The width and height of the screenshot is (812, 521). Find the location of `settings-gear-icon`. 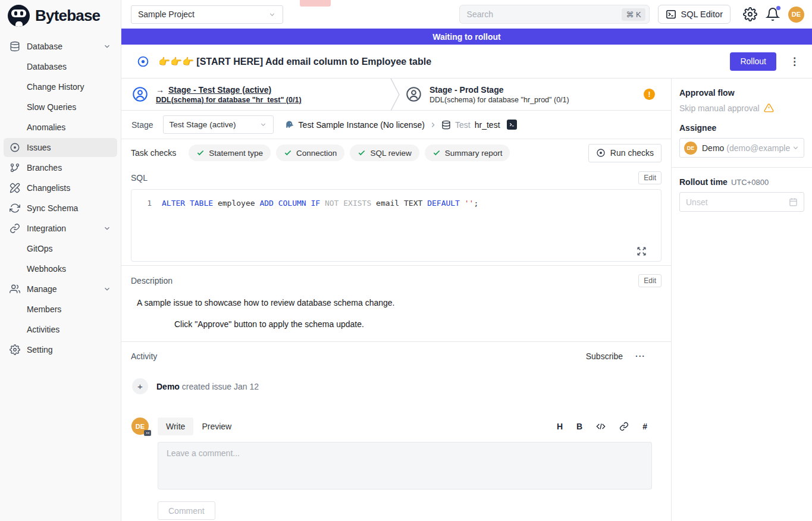

settings-gear-icon is located at coordinates (750, 14).